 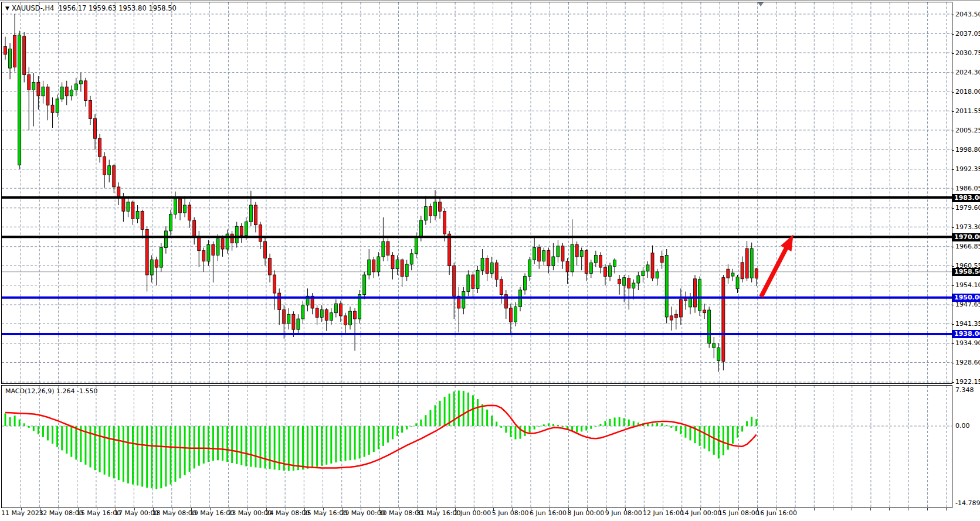 What do you see at coordinates (33, 8) in the screenshot?
I see `symbol-period-label: XAUUSD-,H4` at bounding box center [33, 8].